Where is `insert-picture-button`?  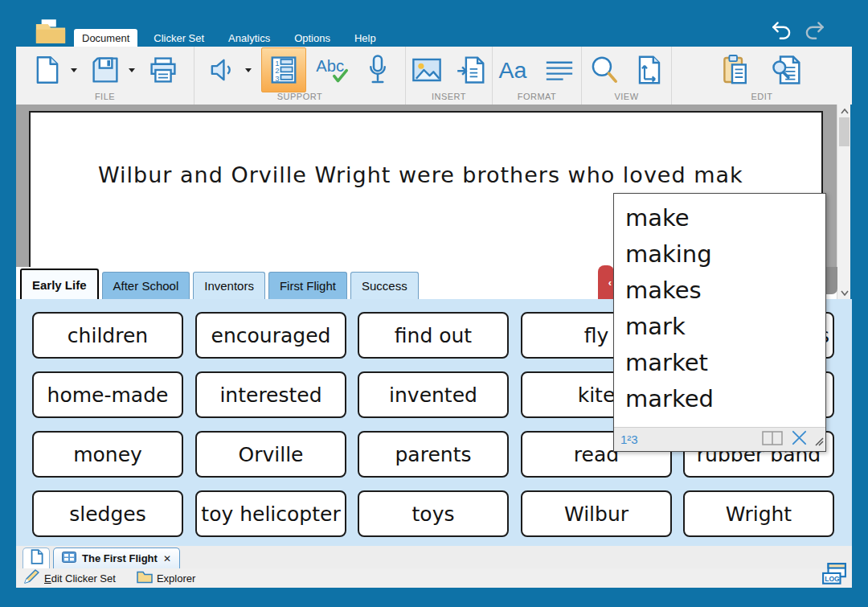
insert-picture-button is located at coordinates (427, 70).